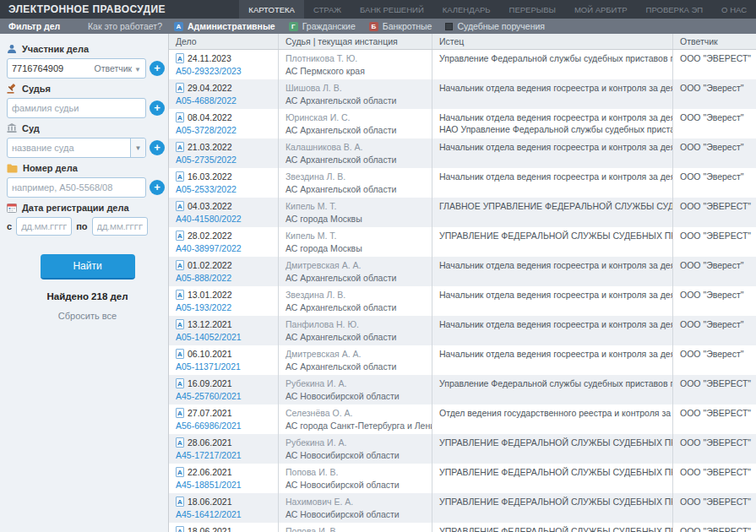 The image size is (756, 532). Describe the element at coordinates (88, 128) in the screenshot. I see `court-label-row: Суд` at that location.